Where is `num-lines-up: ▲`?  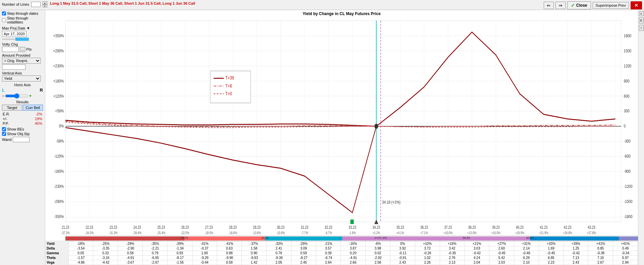 num-lines-up: ▲ is located at coordinates (45, 3).